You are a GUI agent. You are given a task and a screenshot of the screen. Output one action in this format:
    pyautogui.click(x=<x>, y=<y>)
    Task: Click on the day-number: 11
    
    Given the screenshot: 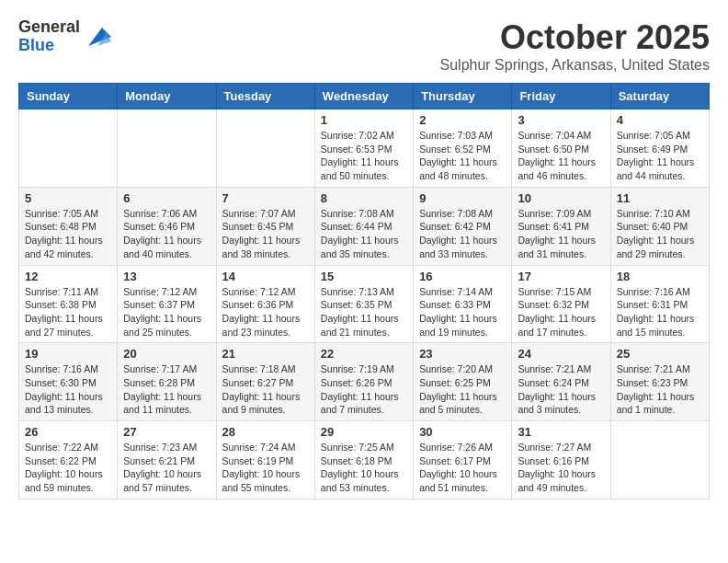 What is the action you would take?
    pyautogui.click(x=660, y=199)
    